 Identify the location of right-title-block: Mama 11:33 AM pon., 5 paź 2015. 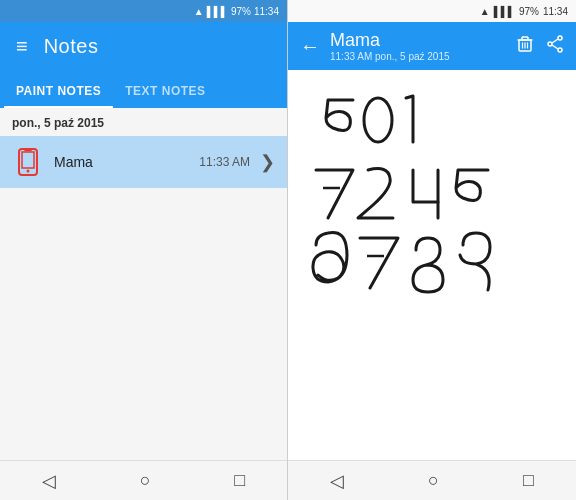
(418, 46).